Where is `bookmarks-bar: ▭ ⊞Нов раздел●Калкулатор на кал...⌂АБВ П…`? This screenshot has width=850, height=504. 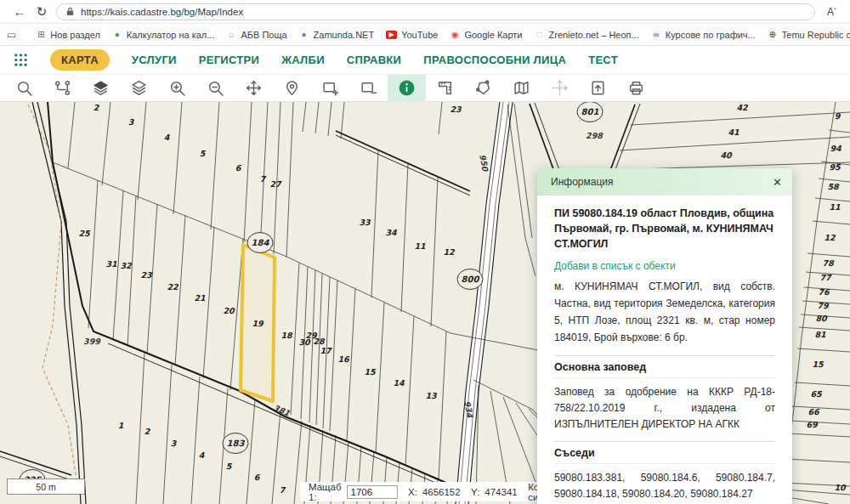
bookmarks-bar: ▭ ⊞Нов раздел●Калкулатор на кал...⌂АБВ П… is located at coordinates (425, 35).